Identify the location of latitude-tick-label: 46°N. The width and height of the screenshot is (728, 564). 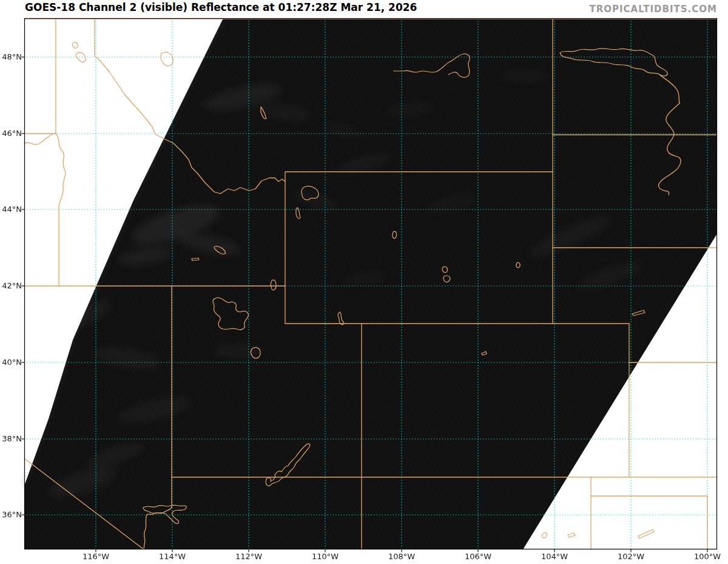
(11, 134).